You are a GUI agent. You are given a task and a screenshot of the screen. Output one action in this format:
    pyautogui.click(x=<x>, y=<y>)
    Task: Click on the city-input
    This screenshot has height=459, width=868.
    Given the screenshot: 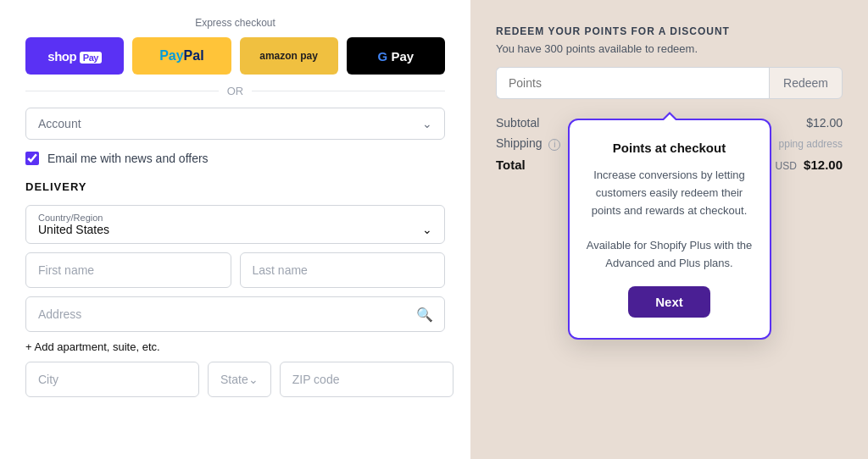 What is the action you would take?
    pyautogui.click(x=112, y=379)
    